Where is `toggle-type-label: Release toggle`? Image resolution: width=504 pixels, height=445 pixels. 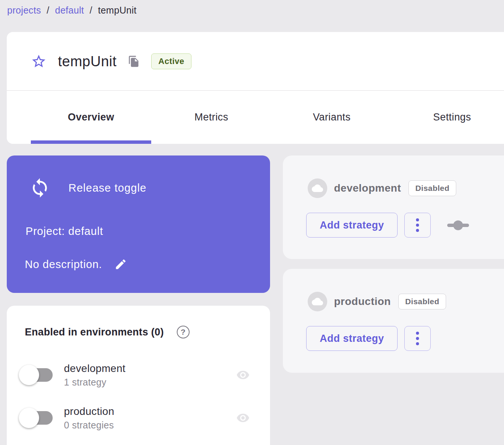 toggle-type-label: Release toggle is located at coordinates (108, 188).